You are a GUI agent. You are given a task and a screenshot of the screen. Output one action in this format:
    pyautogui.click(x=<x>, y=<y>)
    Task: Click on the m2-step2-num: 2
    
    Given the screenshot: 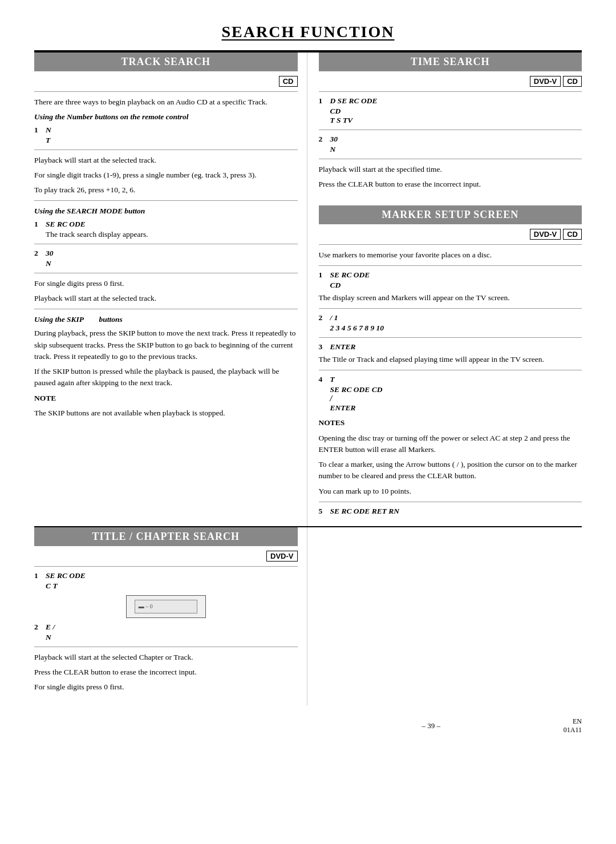 What is the action you would take?
    pyautogui.click(x=38, y=253)
    